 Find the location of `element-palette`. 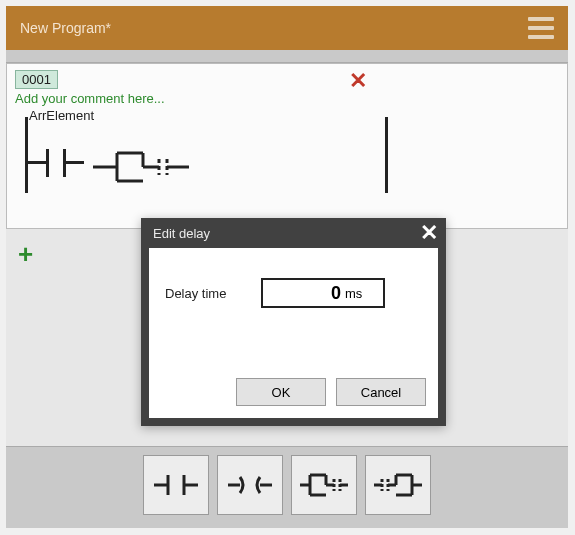

element-palette is located at coordinates (287, 486).